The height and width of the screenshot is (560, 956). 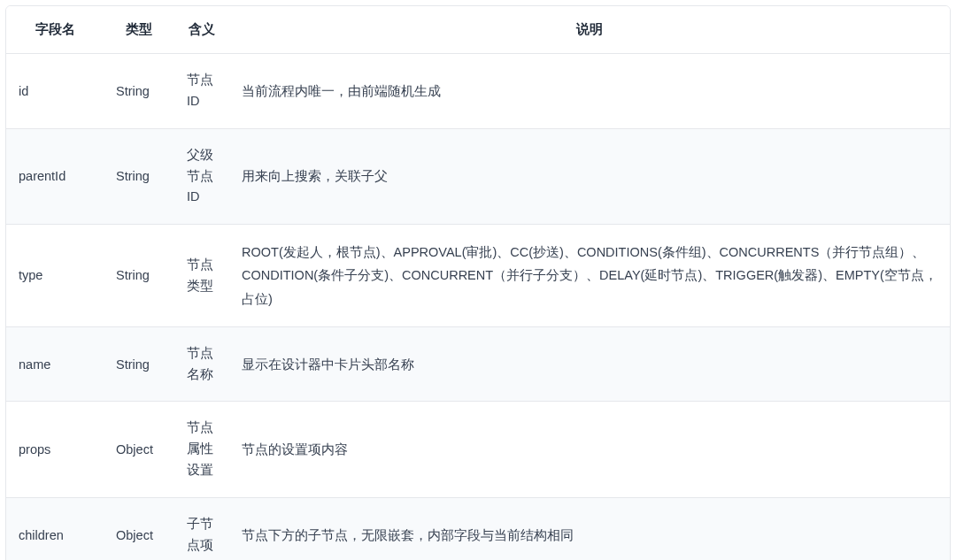 I want to click on table-header-row: 字段名 类型 含义 说明, so click(x=478, y=30).